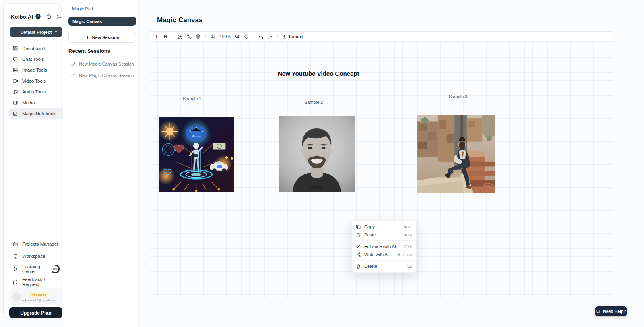 The image size is (644, 327). I want to click on context-menu-item-paste: Paste ⌘+V, so click(384, 235).